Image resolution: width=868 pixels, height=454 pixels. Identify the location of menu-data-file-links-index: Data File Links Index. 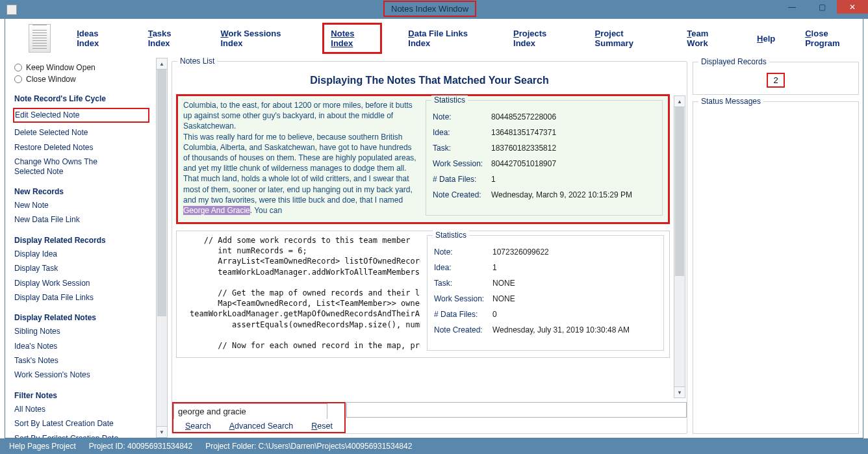
(446, 38).